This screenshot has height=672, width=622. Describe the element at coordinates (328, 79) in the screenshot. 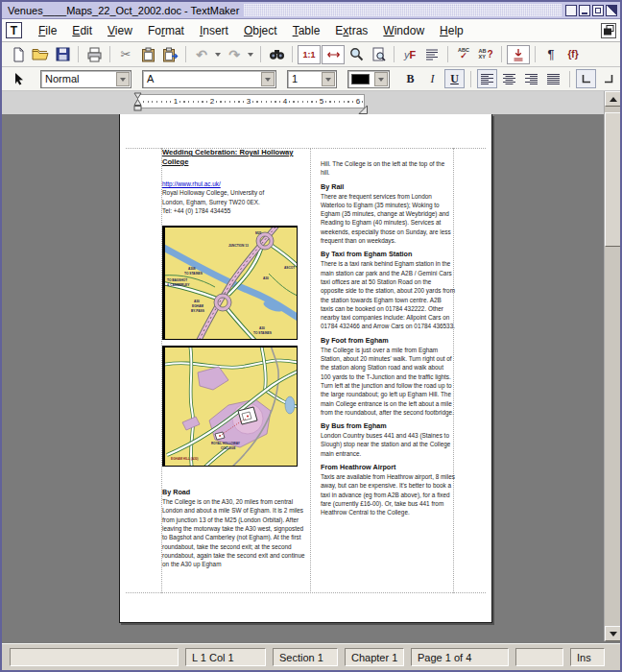

I see `size-dropdown-button` at that location.